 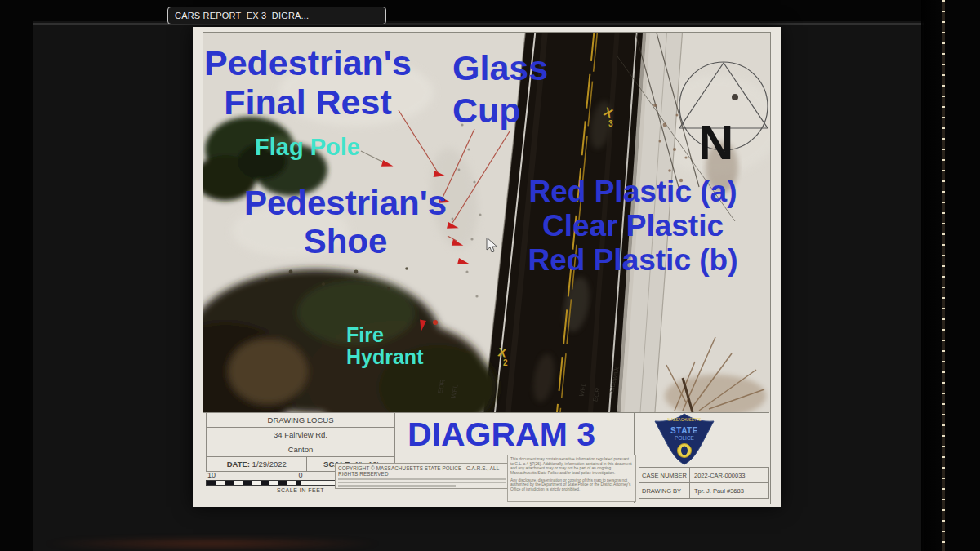 What do you see at coordinates (479, 531) in the screenshot?
I see `drawing-toolbar: ▶ × ↑↓ ↶ + ◀` at bounding box center [479, 531].